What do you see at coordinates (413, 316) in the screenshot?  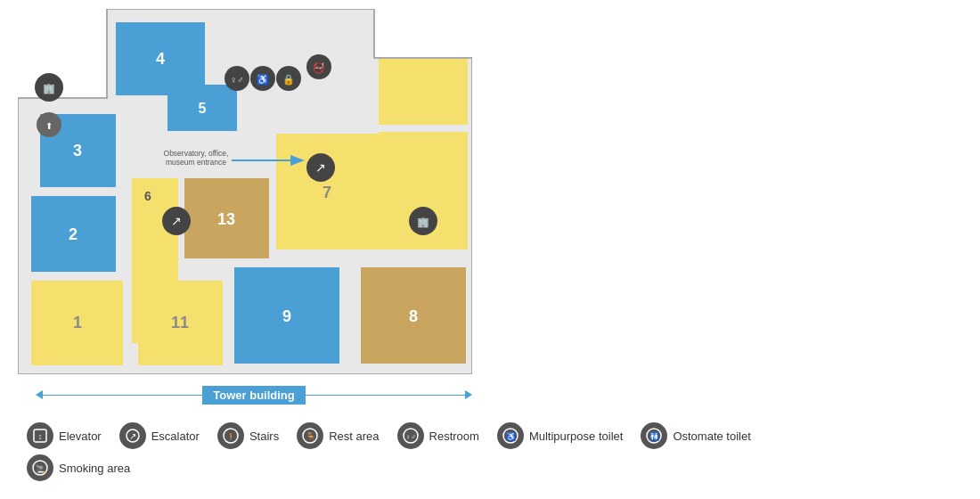 I see `svg-text: 8` at bounding box center [413, 316].